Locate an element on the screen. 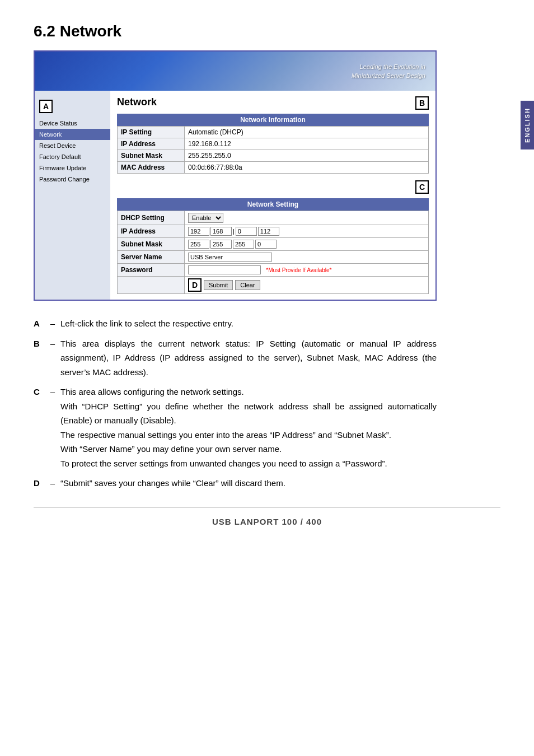  desc-item-c: C – This area allows configuring the net… is located at coordinates (235, 428).